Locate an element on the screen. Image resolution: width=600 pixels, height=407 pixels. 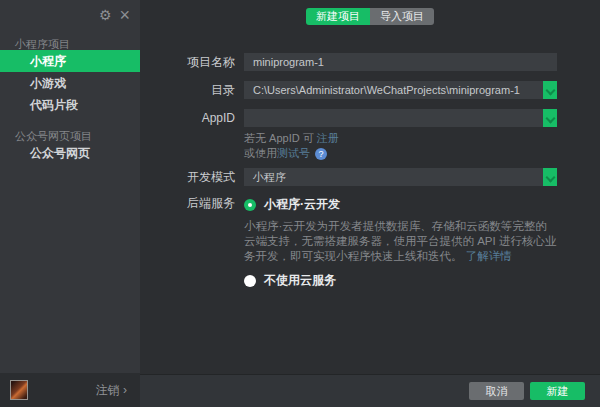
sidebar-item-miniprogram: 小程序 is located at coordinates (70, 61).